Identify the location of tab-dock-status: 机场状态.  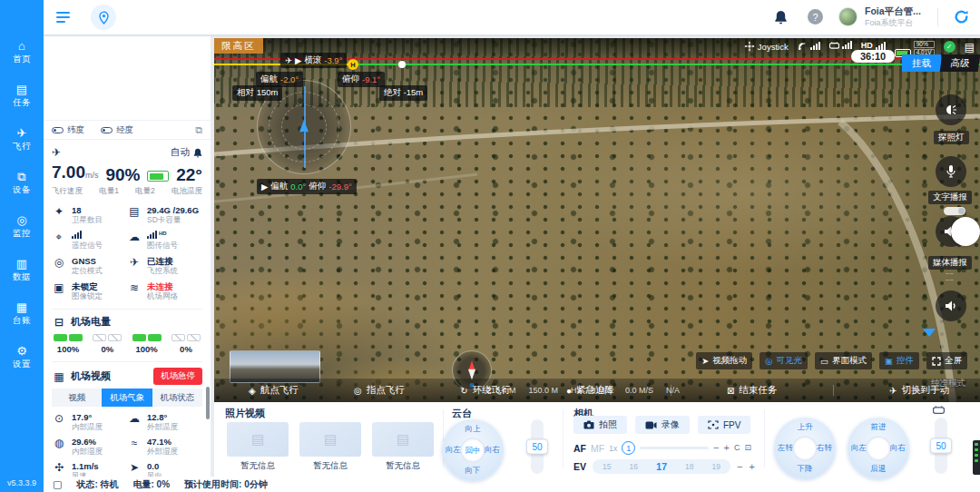
(178, 398).